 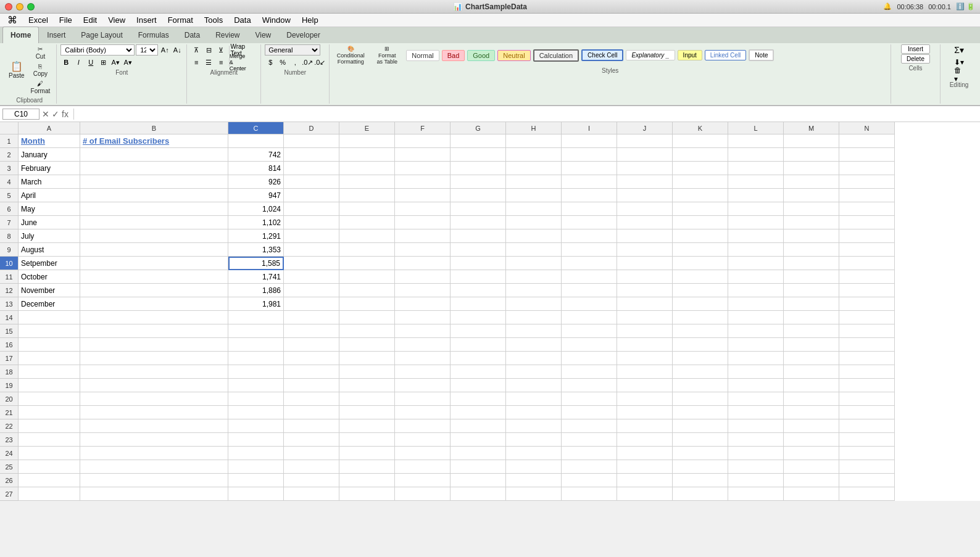 I want to click on cell-H7, so click(x=534, y=223).